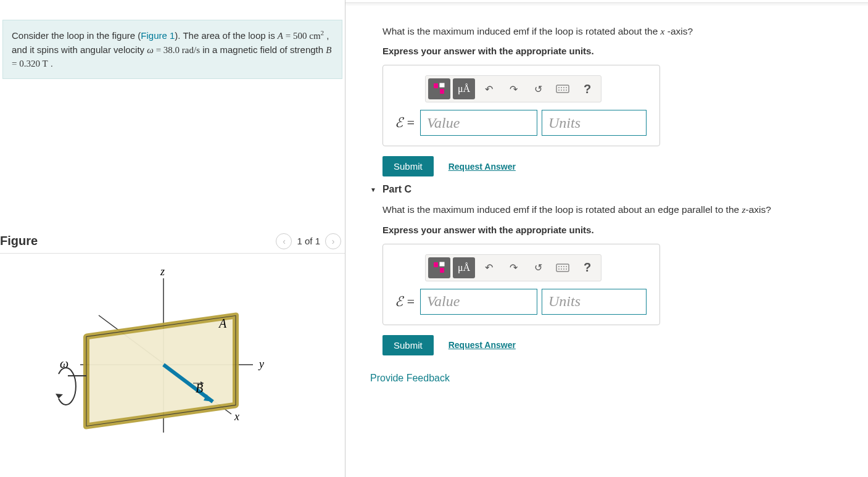  Describe the element at coordinates (237, 417) in the screenshot. I see `svg-text: x` at that location.